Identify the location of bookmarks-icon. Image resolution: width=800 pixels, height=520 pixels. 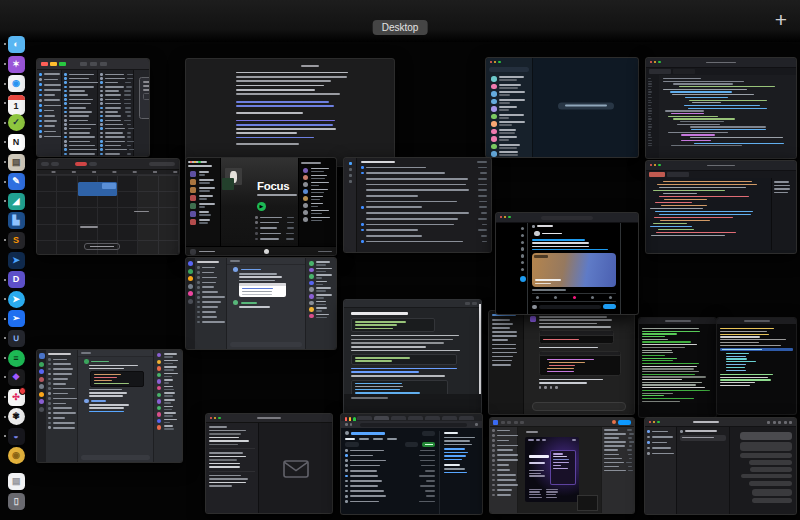
(522, 256).